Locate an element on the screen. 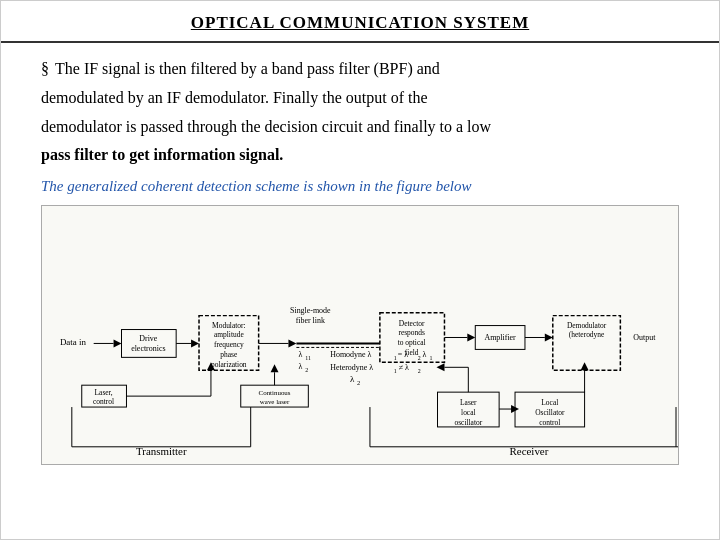 This screenshot has width=720, height=540. svg-text: amplitude is located at coordinates (229, 336).